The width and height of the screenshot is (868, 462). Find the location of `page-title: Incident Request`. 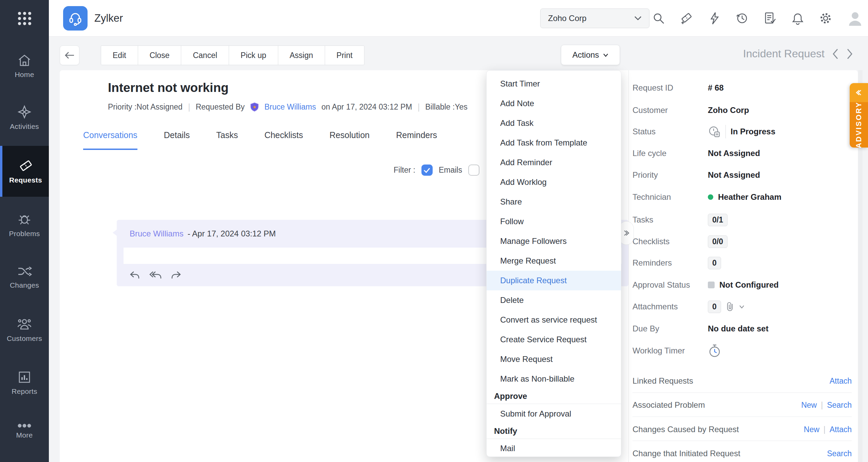

page-title: Incident Request is located at coordinates (784, 54).